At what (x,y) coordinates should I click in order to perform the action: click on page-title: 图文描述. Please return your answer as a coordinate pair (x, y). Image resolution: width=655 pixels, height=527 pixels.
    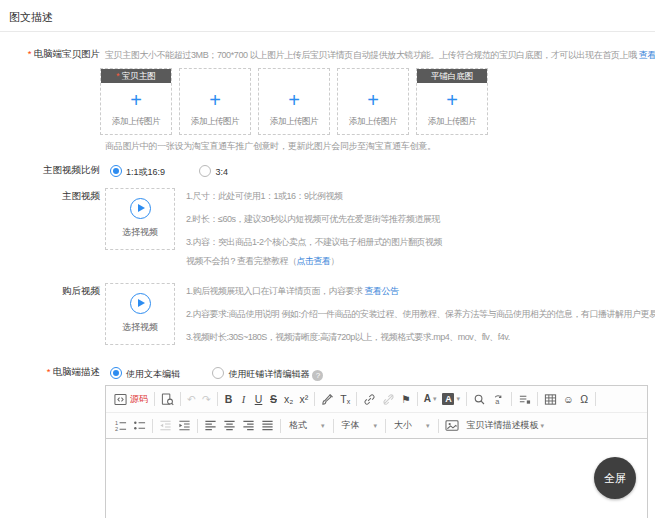
    Looking at the image, I should click on (31, 18).